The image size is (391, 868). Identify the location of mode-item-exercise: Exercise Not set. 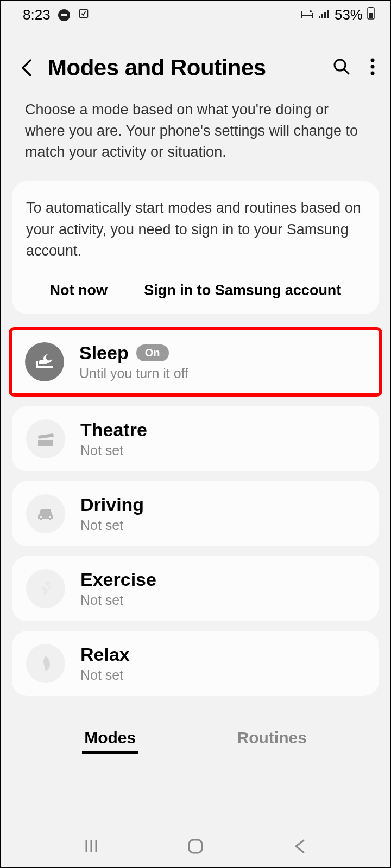
(195, 589).